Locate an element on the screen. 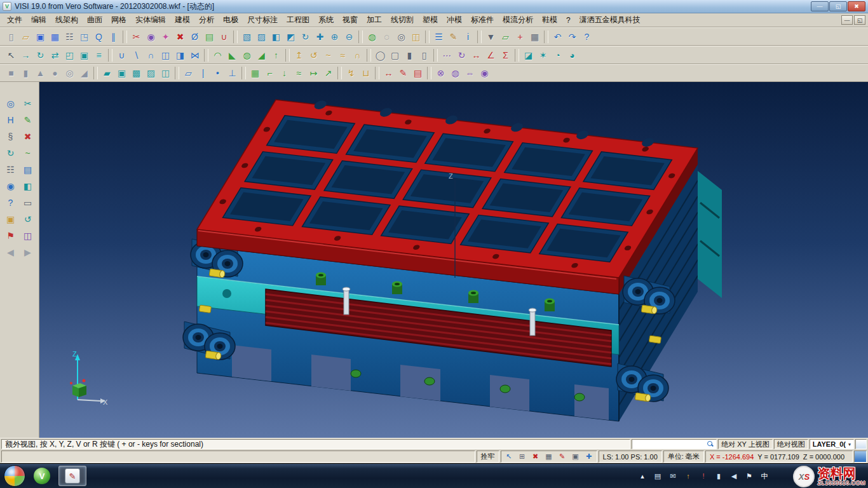 The width and height of the screenshot is (868, 488). select-mode-icon: ↖ is located at coordinates (509, 457).